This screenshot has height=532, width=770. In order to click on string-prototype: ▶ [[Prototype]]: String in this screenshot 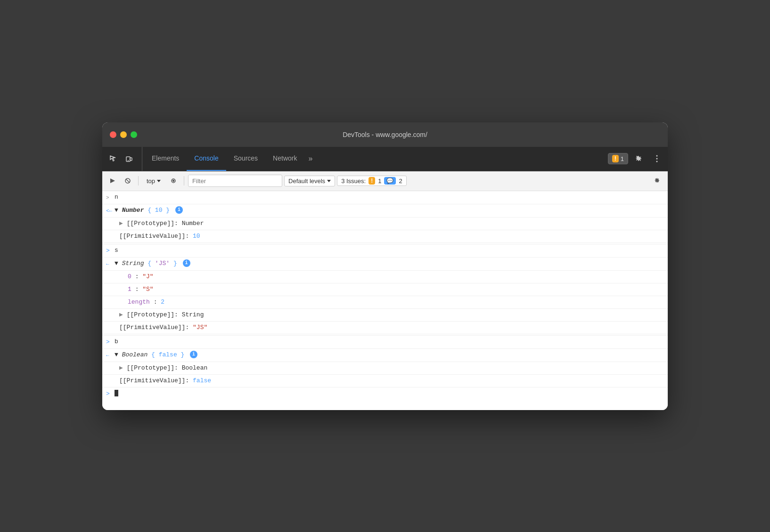, I will do `click(392, 315)`.